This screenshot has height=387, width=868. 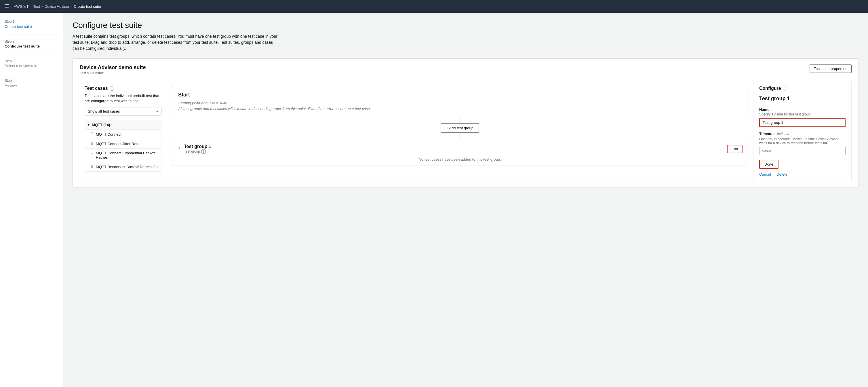 I want to click on test-group-1-subtitle: Test group i, so click(x=197, y=151).